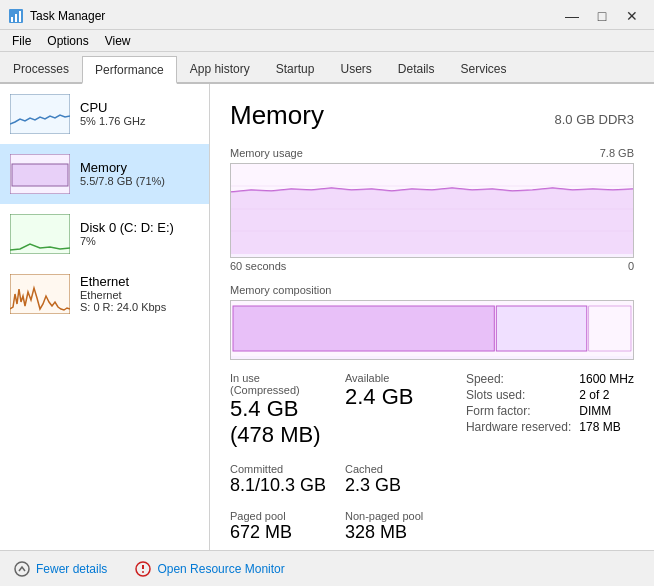  What do you see at coordinates (606, 395) in the screenshot?
I see `slots-value: 2 of 2` at bounding box center [606, 395].